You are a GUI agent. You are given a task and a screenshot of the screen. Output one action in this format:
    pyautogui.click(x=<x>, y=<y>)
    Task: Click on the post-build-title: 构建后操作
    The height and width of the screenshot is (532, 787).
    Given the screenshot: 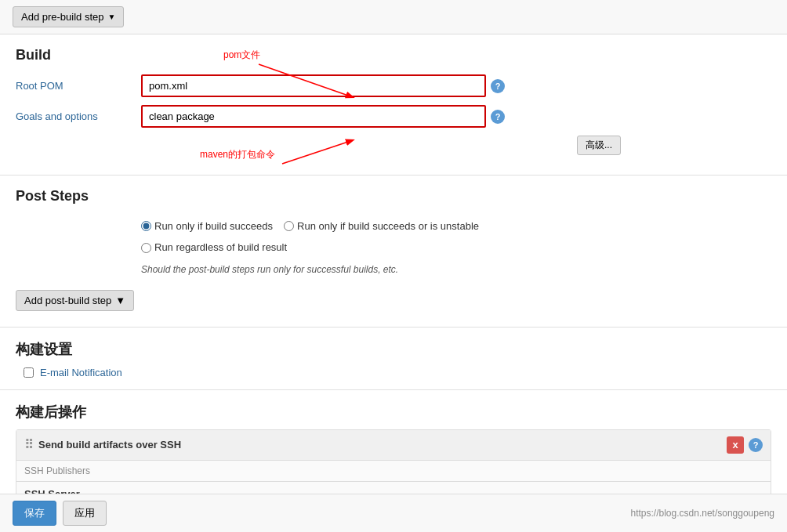 What is the action you would take?
    pyautogui.click(x=394, y=412)
    